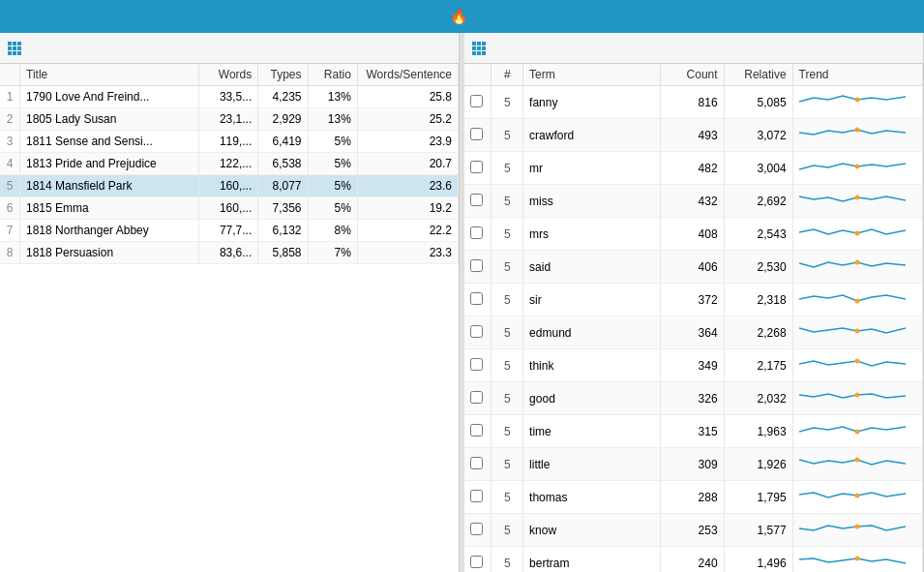  Describe the element at coordinates (229, 165) in the screenshot. I see `table-row: 4 1813 Pride and Prejudice 122,... 6,538…` at that location.